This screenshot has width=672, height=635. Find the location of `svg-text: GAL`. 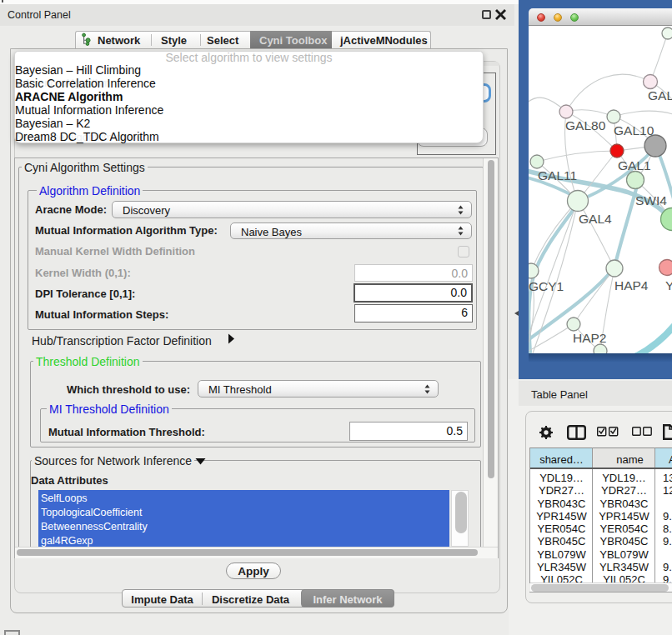

svg-text: GAL is located at coordinates (660, 95).